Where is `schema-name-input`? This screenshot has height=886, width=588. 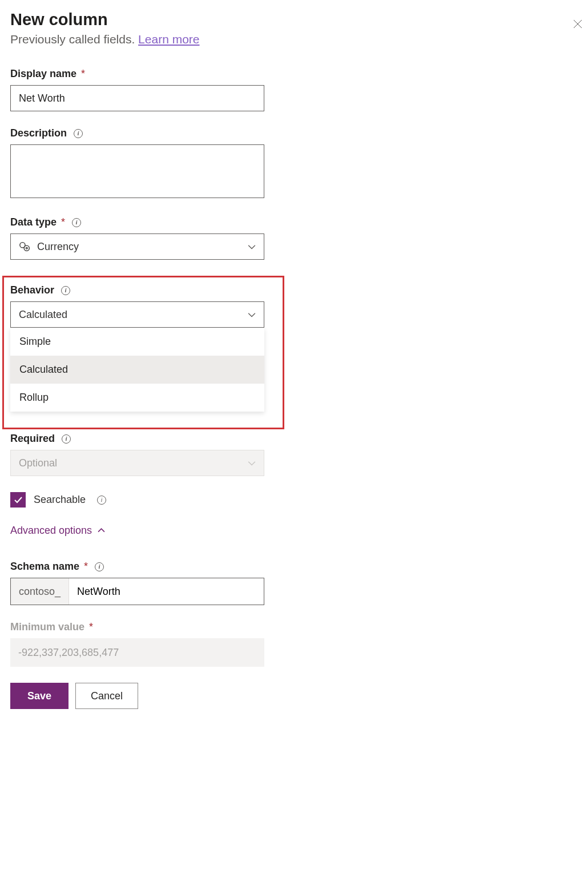
schema-name-input is located at coordinates (167, 591).